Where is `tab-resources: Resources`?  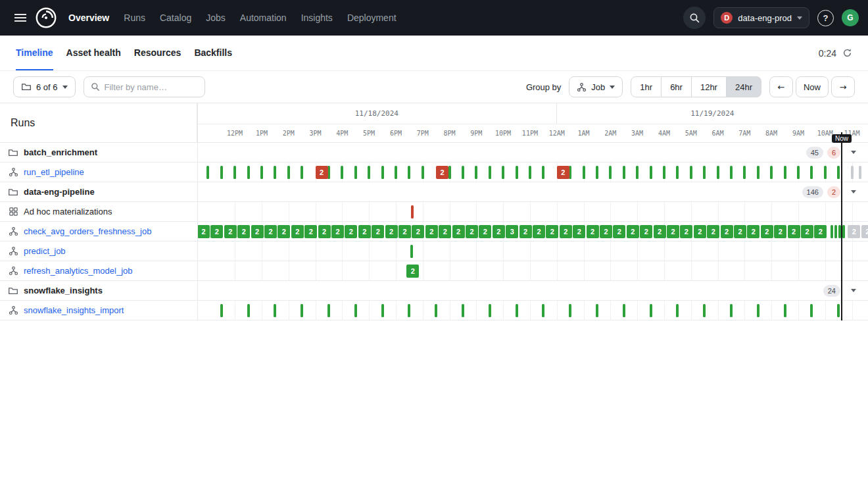 tab-resources: Resources is located at coordinates (158, 53).